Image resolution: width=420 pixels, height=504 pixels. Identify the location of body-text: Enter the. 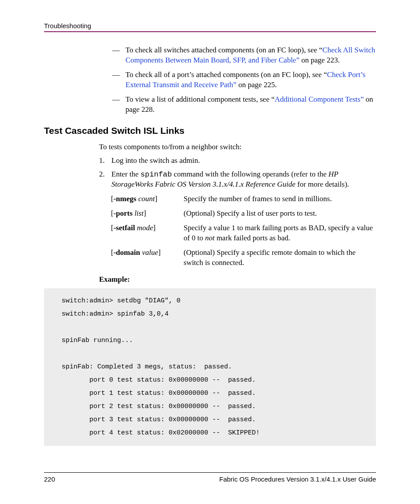
(126, 174).